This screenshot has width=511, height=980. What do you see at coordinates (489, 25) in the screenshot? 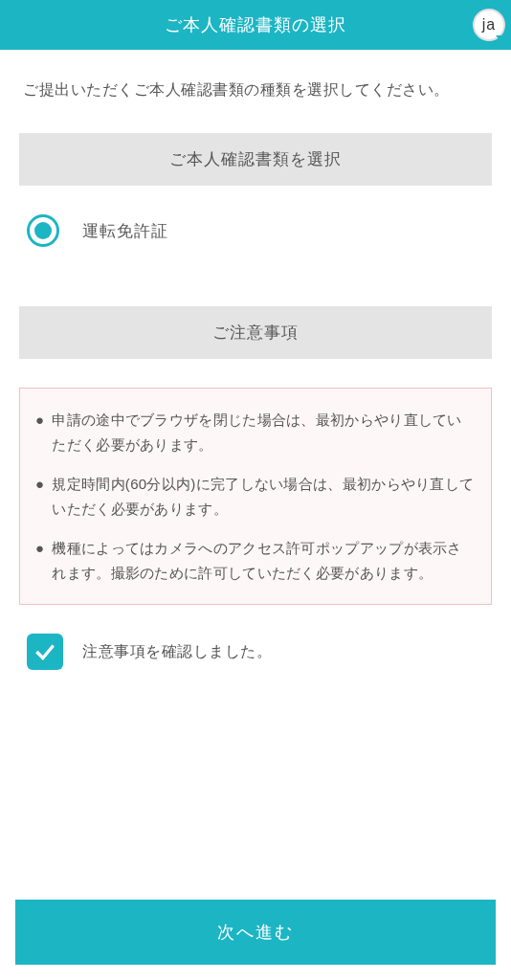
I see `language-selector: ja` at bounding box center [489, 25].